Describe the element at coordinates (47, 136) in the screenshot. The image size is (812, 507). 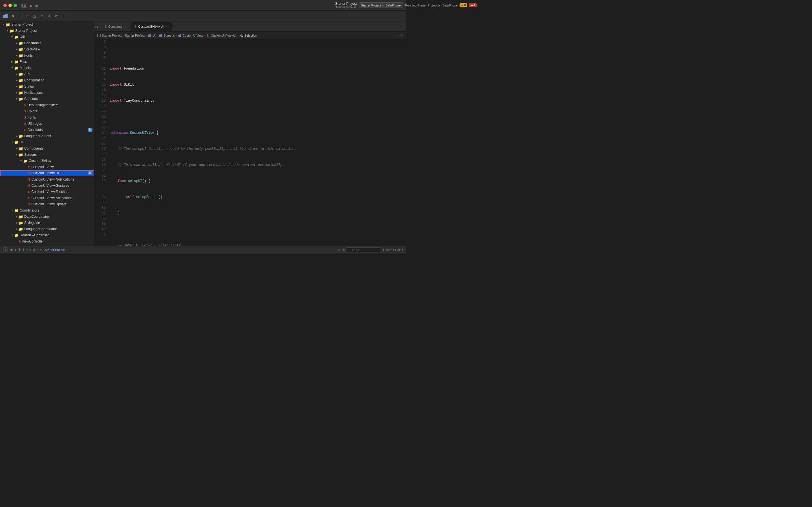
I see `sidebar-item-language-content: ▶ 📁 LanguageContent` at that location.